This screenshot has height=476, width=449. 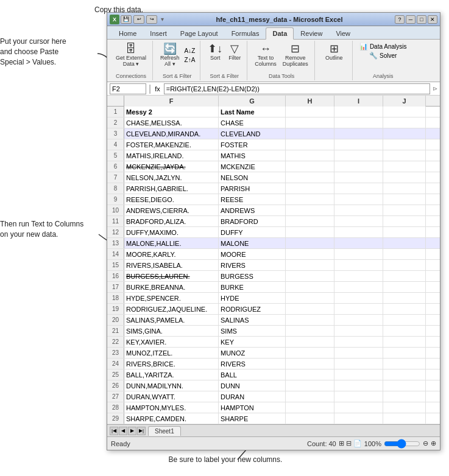 I want to click on zoom-slider, so click(x=402, y=444).